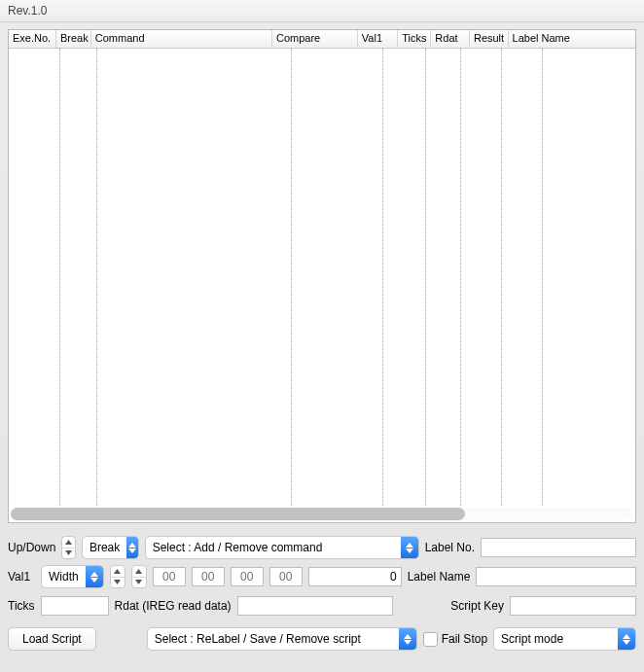  What do you see at coordinates (564, 639) in the screenshot?
I see `script-mode-select: Script mode` at bounding box center [564, 639].